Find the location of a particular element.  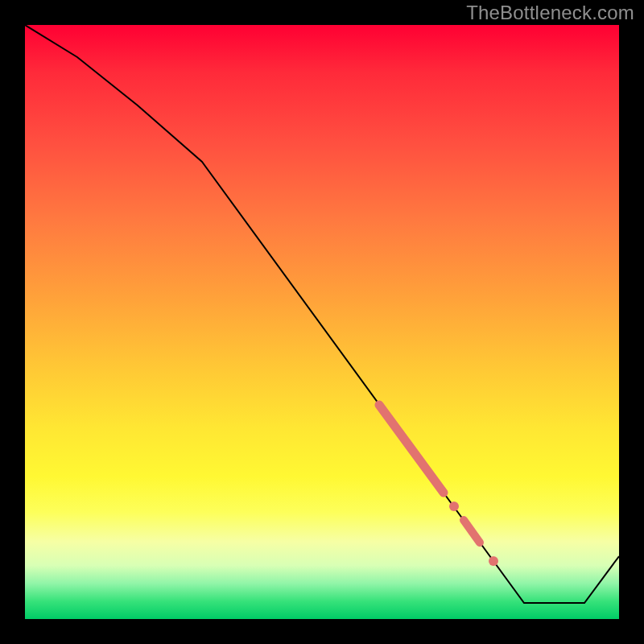

dot-upper is located at coordinates (454, 506).